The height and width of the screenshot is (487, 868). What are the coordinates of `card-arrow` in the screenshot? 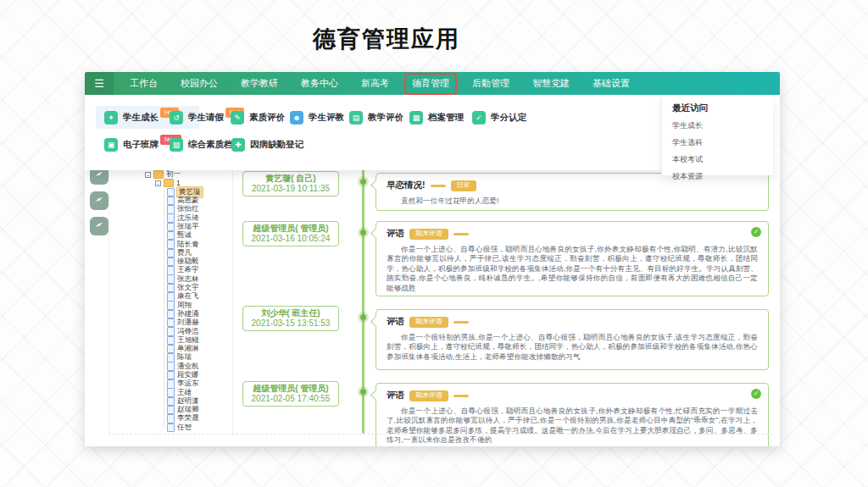 It's located at (376, 185).